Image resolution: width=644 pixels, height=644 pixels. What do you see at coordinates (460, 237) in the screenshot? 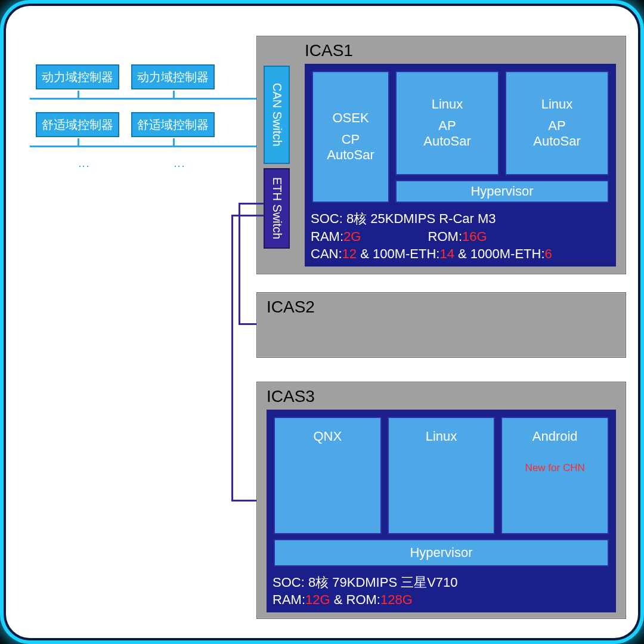
I see `icas1-spec: SOC: 8核 25KDMIPS R-Car M3 RAM:2G ROM:16G…` at bounding box center [460, 237].